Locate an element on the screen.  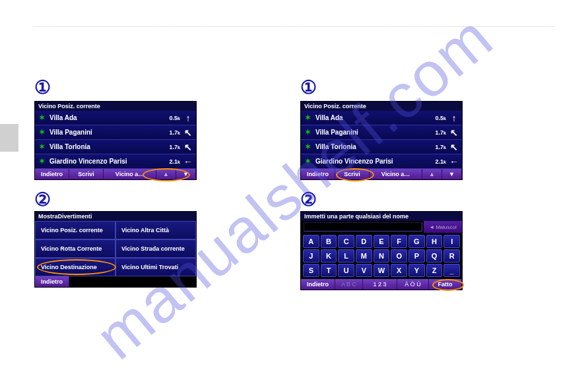
poi-name: Giardino Vincenzo Parisi is located at coordinates (106, 161).